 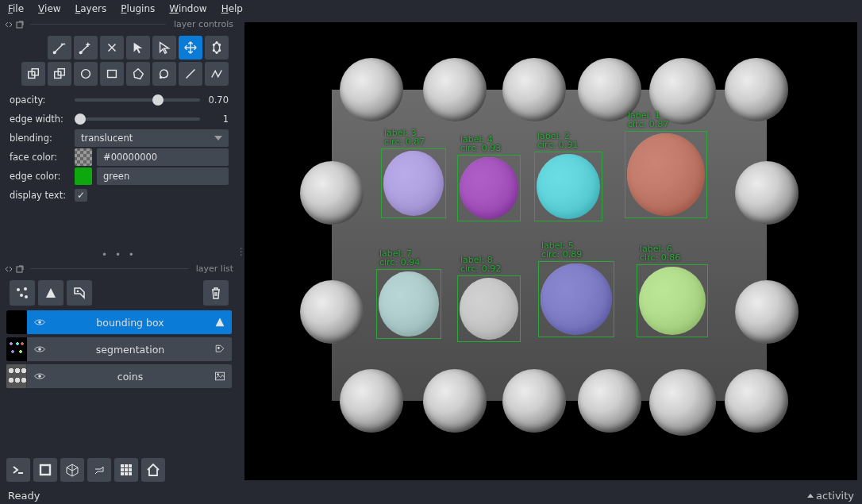 What do you see at coordinates (216, 293) in the screenshot?
I see `delete-layer-button` at bounding box center [216, 293].